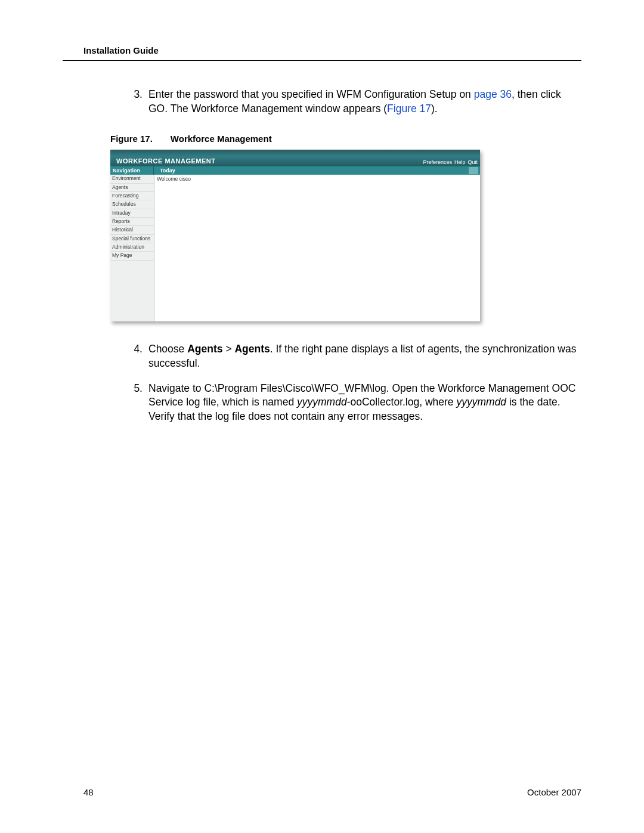 The image size is (644, 833). Describe the element at coordinates (132, 239) in the screenshot. I see `sidebar-item-special-functions: Special functions` at that location.